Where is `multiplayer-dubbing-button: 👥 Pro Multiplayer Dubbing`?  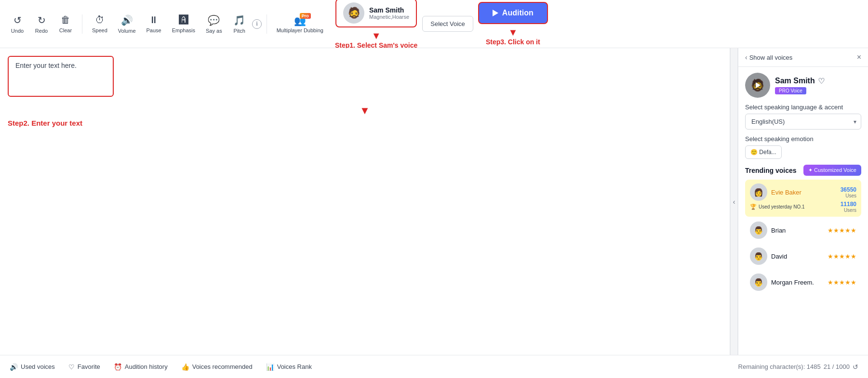 multiplayer-dubbing-button: 👥 Pro Multiplayer Dubbing is located at coordinates (300, 24).